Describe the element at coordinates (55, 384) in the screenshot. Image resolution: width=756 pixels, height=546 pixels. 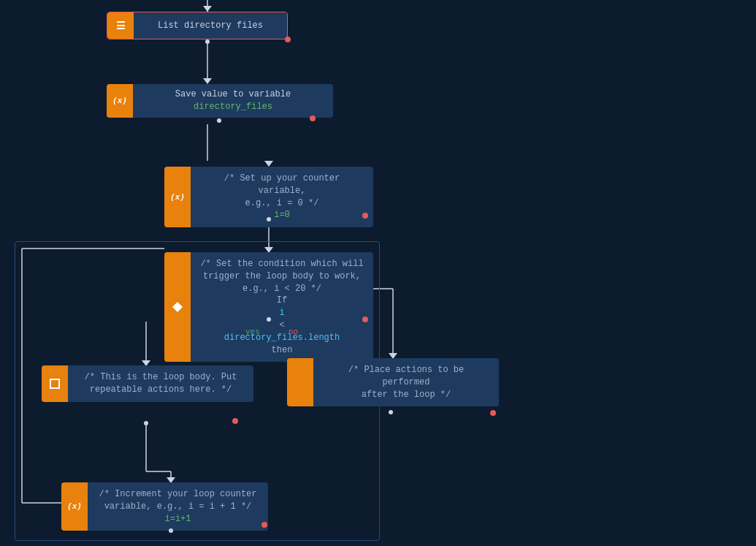
I see `loop-body-icon` at that location.